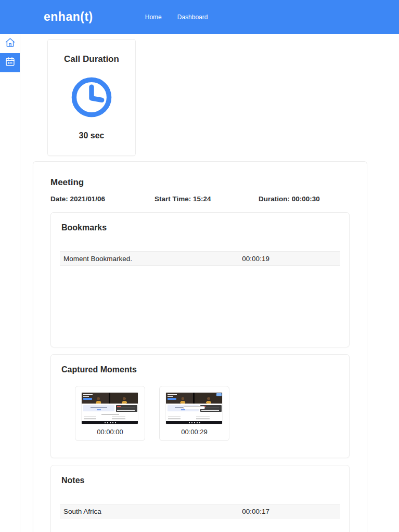  I want to click on captured-moments-card: Captured Moments 00:00:00, so click(200, 406).